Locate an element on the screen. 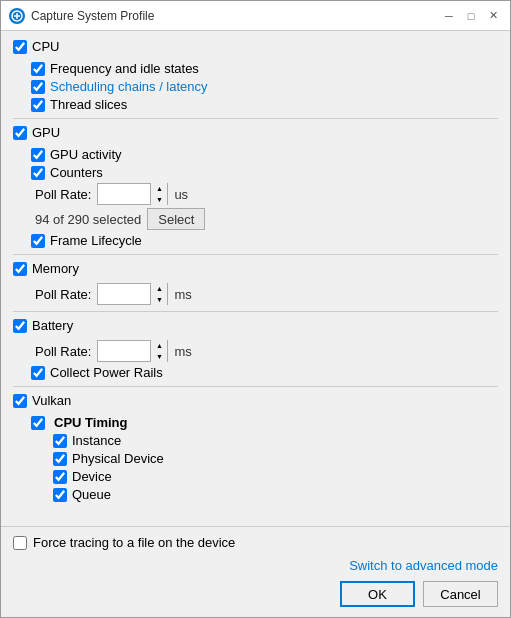  gpu-activity-label: GPU activity is located at coordinates (86, 154).